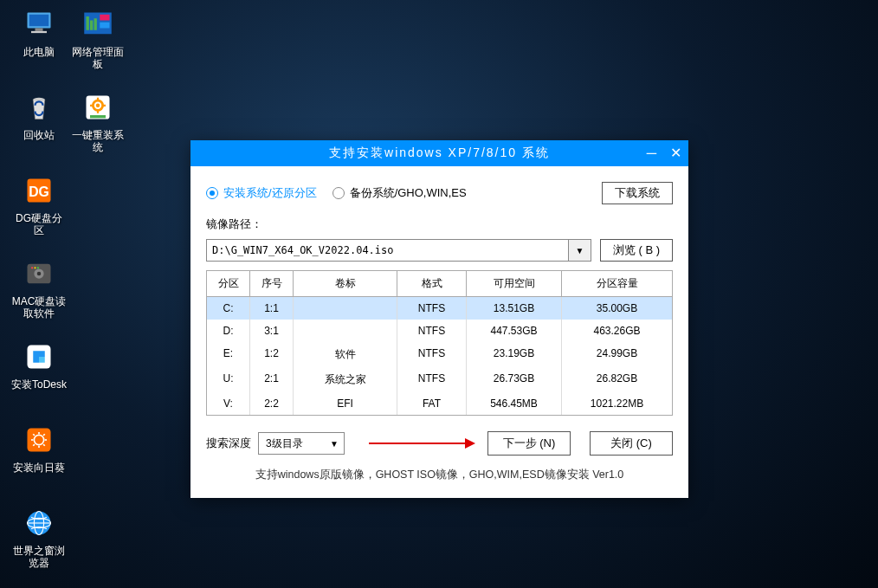 Image resolution: width=878 pixels, height=588 pixels. What do you see at coordinates (514, 404) in the screenshot?
I see `cell-free: 546.45MB` at bounding box center [514, 404].